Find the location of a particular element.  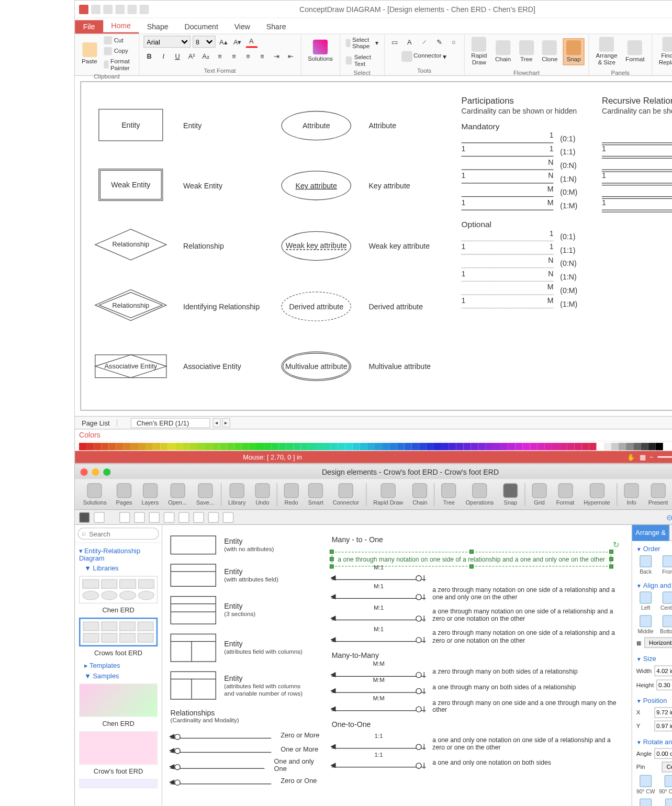

flip-vertical-button: Vertical is located at coordinates (645, 802).